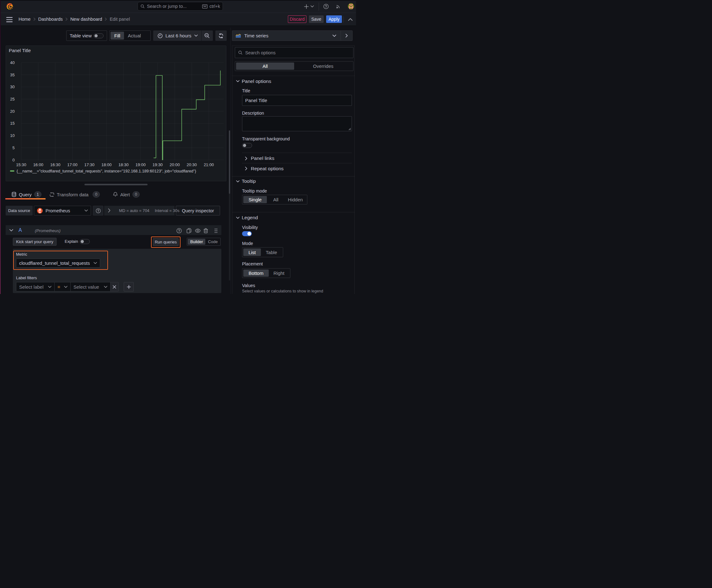  Describe the element at coordinates (12, 63) in the screenshot. I see `svg-text: 40` at that location.